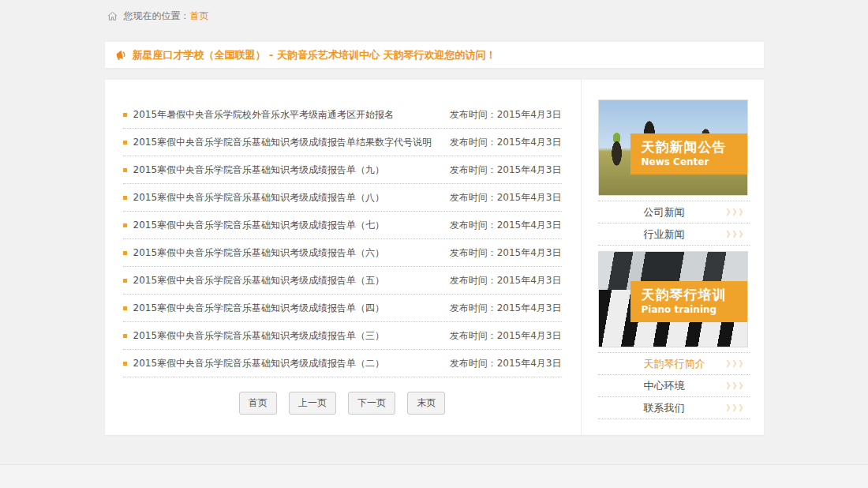 Image resolution: width=868 pixels, height=488 pixels. Describe the element at coordinates (342, 115) in the screenshot. I see `news-row: 2015年暑假中央音乐学院校外音乐水平考级南通考区开始报名 发布时间：2015年…` at that location.